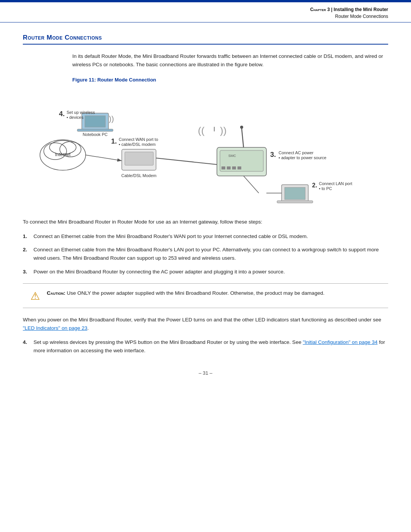 The image size is (411, 532). What do you see at coordinates (55, 328) in the screenshot?
I see `led-indicators-link: "LED Indicators" on page 23` at bounding box center [55, 328].